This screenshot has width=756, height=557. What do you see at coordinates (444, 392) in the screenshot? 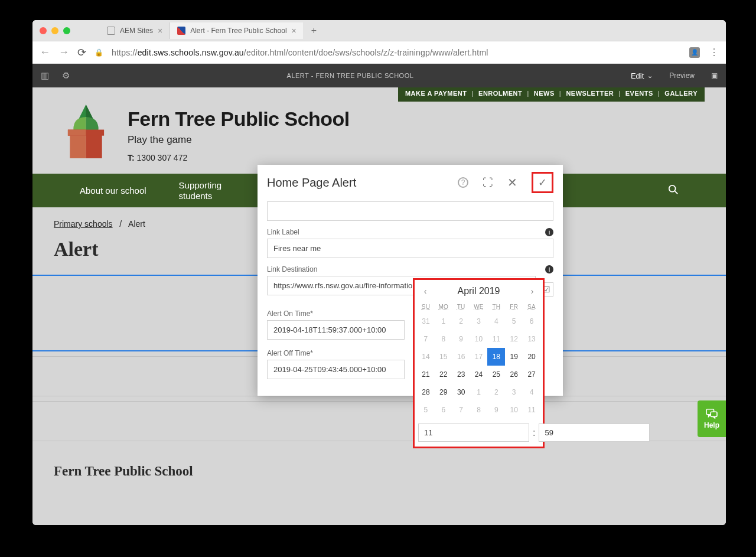
I see `calendar-day: 29` at bounding box center [444, 392].